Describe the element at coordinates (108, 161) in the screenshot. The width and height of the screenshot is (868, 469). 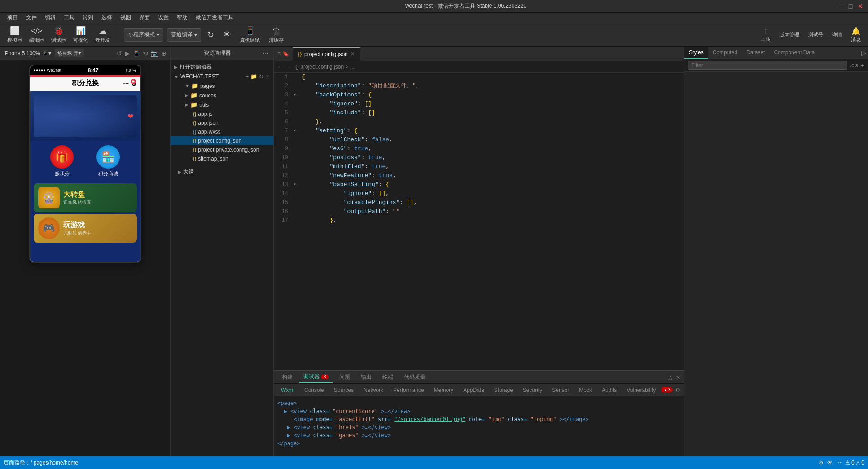
I see `icon-mall: 🏪 积分商城` at that location.